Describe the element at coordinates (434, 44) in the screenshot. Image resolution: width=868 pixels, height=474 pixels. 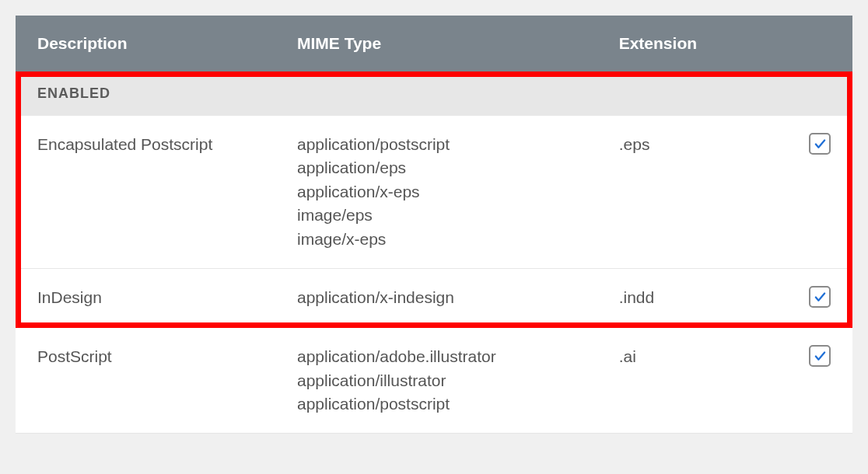
I see `table-header-row: Description MIME Type Extension` at that location.